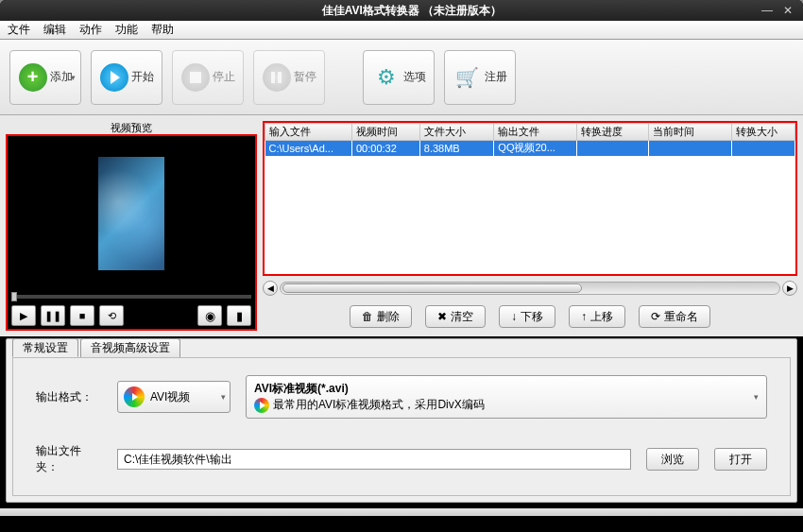 This screenshot has height=532, width=803. What do you see at coordinates (480, 77) in the screenshot?
I see `register-button: 🛒 注册` at bounding box center [480, 77].